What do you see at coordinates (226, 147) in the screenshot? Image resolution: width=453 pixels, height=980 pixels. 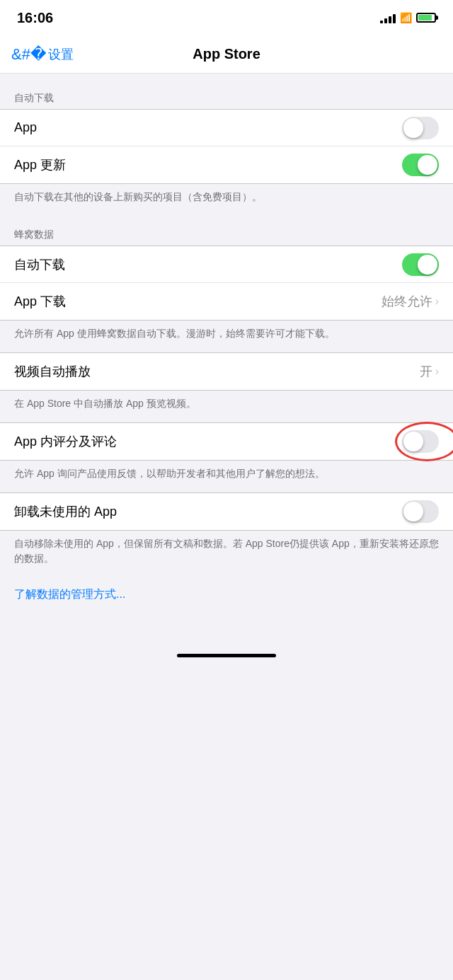 I see `auto-download-section: 自动下载 App App 更新 自动下载在其他的设备上新购买的项目（含免费项目）…` at bounding box center [226, 147].